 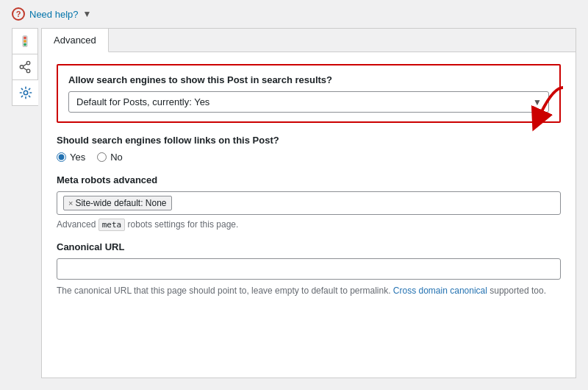 What do you see at coordinates (309, 149) in the screenshot?
I see `follow-links-section: Should search engines follow links on th…` at bounding box center [309, 149].